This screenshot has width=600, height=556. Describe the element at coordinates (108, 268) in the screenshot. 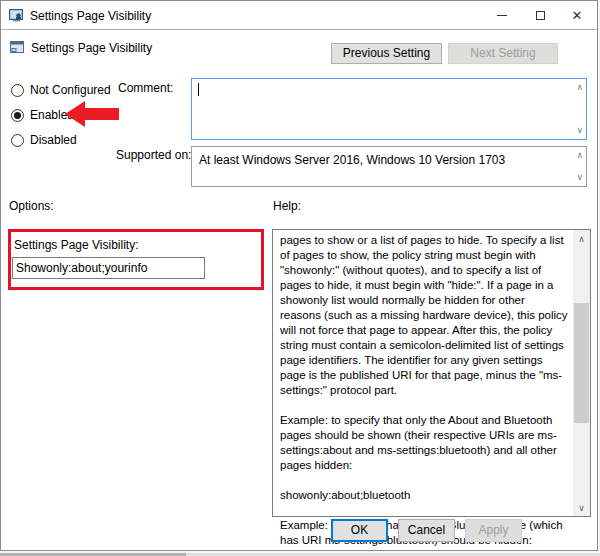

I see `setting-field-input` at that location.